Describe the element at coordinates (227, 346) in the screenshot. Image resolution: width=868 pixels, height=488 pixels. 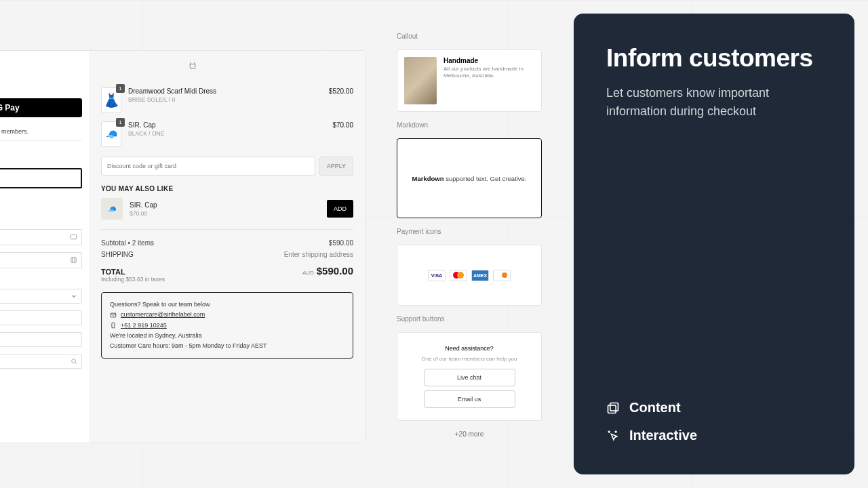
I see `support-hours: Customer Care hours: 9am - 5pm Monday to…` at that location.